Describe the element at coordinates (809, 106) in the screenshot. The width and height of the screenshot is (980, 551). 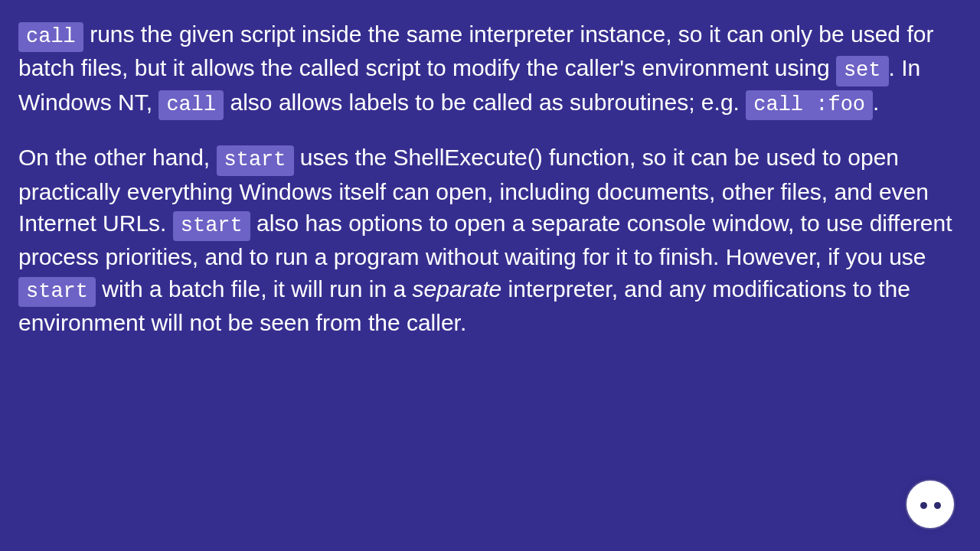
I see `code-call-foo: call :foo` at that location.